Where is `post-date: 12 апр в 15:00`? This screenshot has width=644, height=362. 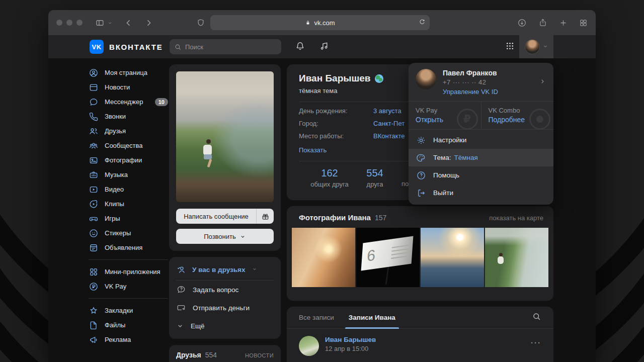
post-date: 12 апр в 15:00 is located at coordinates (350, 349).